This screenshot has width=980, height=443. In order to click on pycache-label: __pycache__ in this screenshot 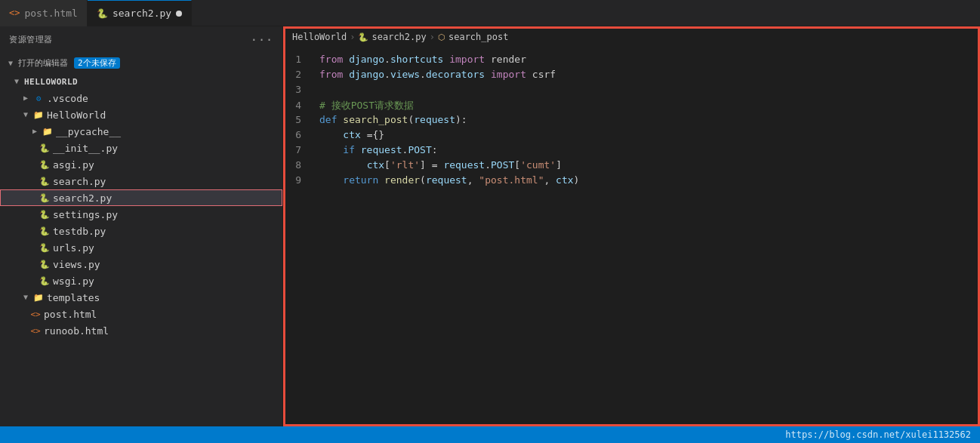, I will do `click(88, 131)`.